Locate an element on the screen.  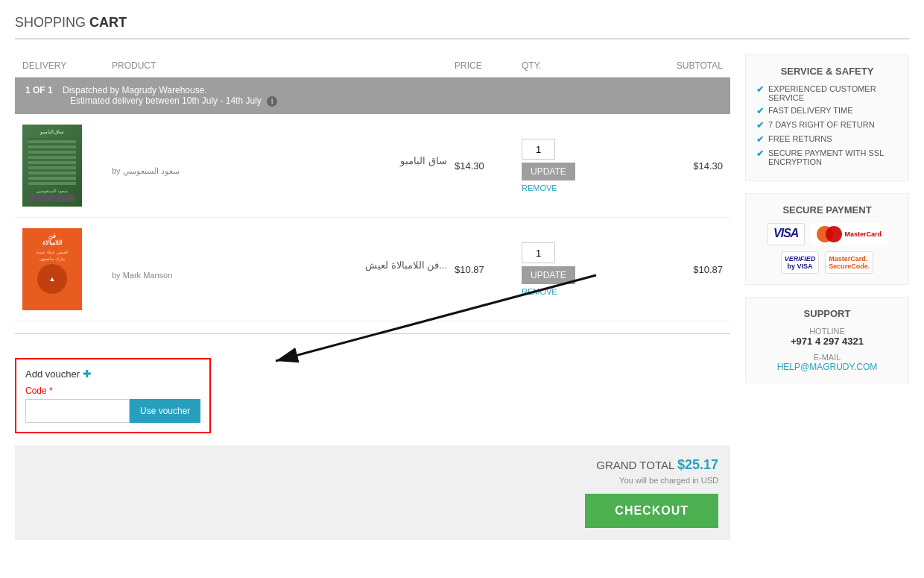
table-row: فناللامبالاة لعيش حياة جيدة مارك مانسون … is located at coordinates (373, 270).